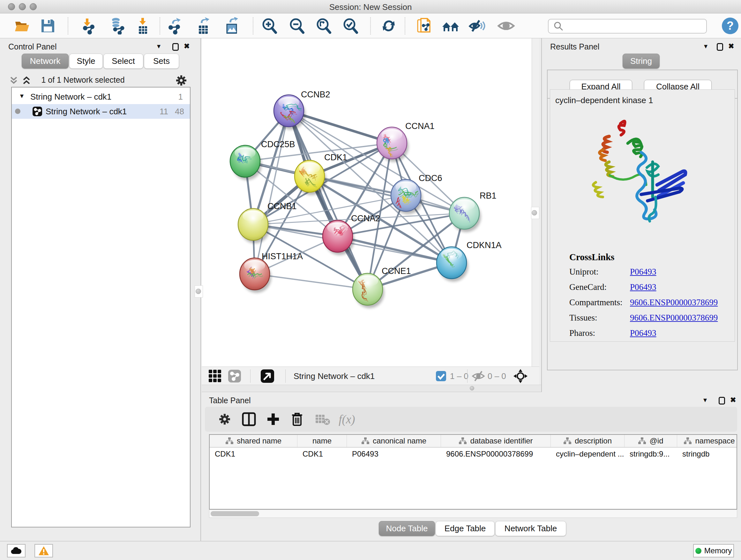 This screenshot has width=741, height=560. What do you see at coordinates (234, 376) in the screenshot?
I see `share-view-button` at bounding box center [234, 376].